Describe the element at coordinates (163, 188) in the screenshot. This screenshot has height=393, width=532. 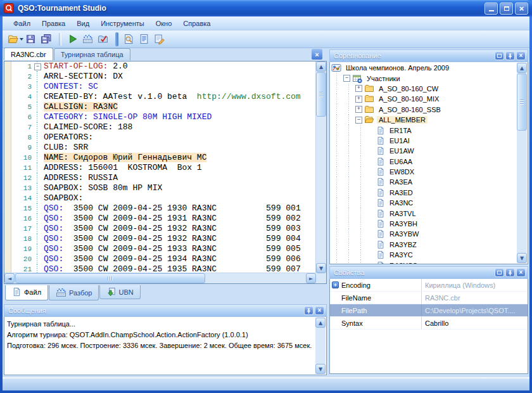
I see `editor-line: 13SOAPBOX: SOSB 80m HP MIX` at that location.